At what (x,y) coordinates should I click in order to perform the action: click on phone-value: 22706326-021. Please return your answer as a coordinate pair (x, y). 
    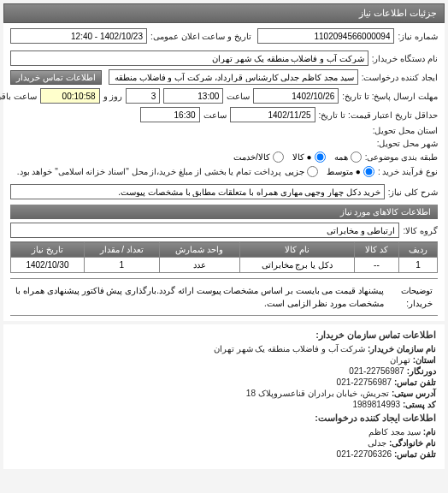
    Looking at the image, I should click on (364, 454).